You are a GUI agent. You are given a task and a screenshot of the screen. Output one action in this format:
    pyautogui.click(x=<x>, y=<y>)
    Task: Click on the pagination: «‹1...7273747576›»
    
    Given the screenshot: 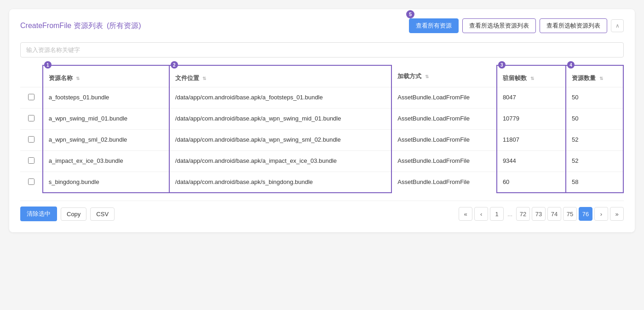 What is the action you would take?
    pyautogui.click(x=541, y=214)
    